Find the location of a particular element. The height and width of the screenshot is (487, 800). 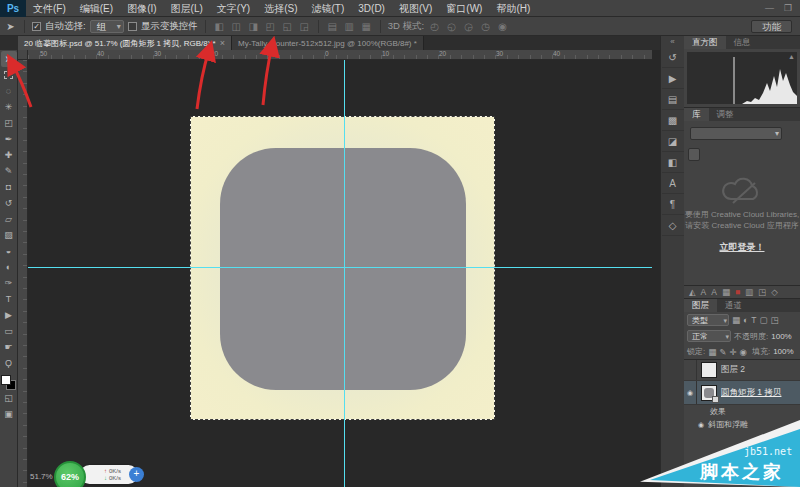

path-selection-tool: ▶ is located at coordinates (9, 315).